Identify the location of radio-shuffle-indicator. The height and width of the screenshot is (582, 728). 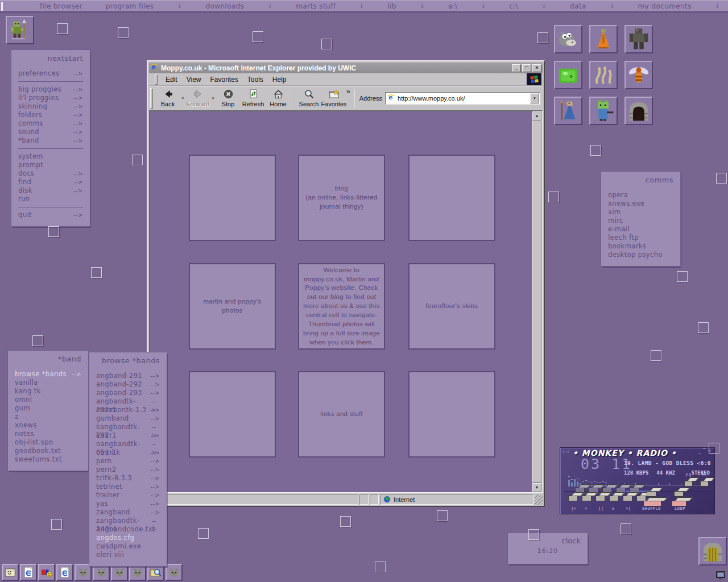
(654, 502).